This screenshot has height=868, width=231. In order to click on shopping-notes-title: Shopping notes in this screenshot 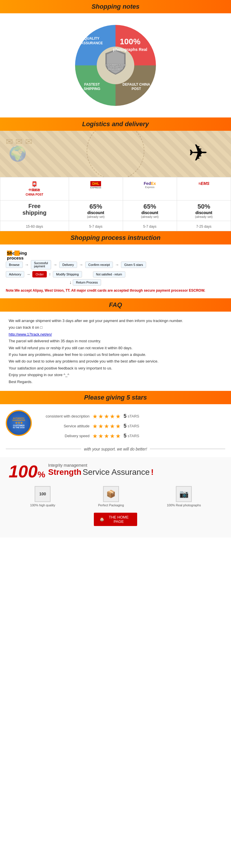, I will do `click(116, 7)`.